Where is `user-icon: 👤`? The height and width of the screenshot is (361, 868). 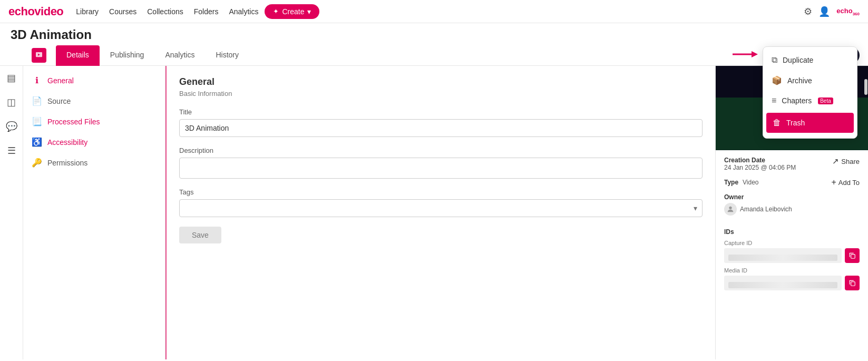 user-icon: 👤 is located at coordinates (824, 12).